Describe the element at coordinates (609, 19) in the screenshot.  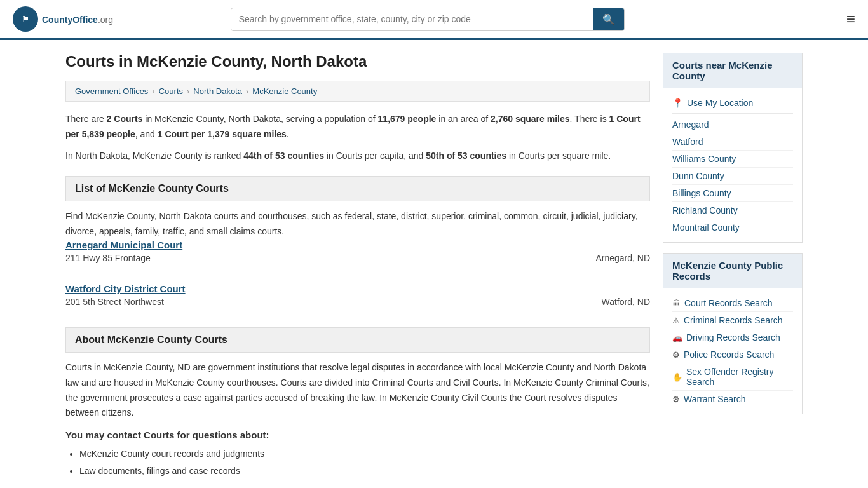
I see `search-button: 🔍` at that location.